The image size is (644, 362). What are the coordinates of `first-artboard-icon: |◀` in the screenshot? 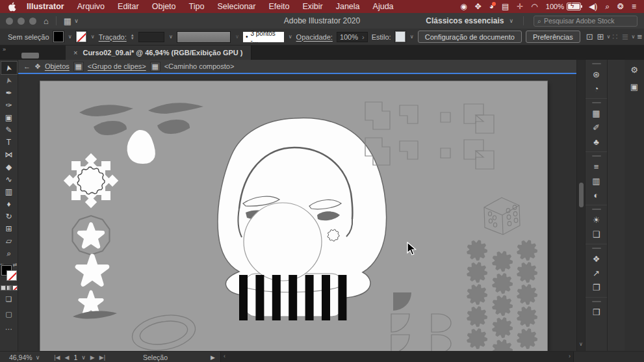 It's located at (57, 357).